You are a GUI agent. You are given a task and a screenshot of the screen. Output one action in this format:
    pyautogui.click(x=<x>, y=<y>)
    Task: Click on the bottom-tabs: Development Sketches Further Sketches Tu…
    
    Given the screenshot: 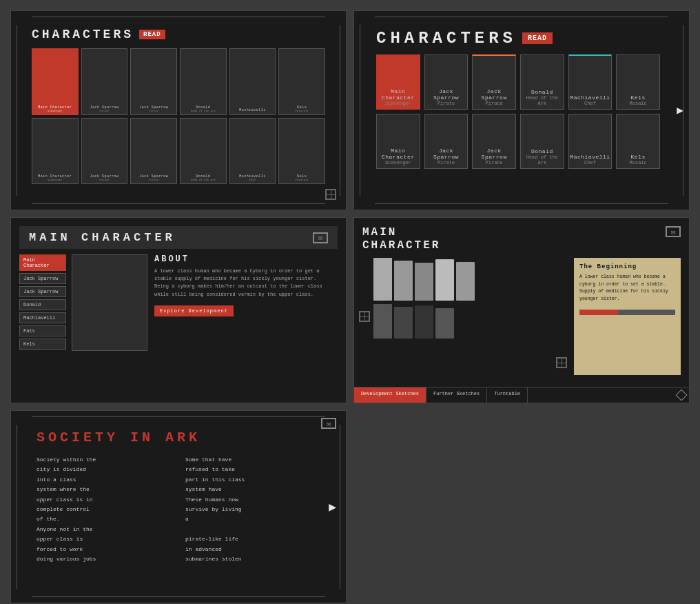 What is the action you would take?
    pyautogui.click(x=522, y=394)
    